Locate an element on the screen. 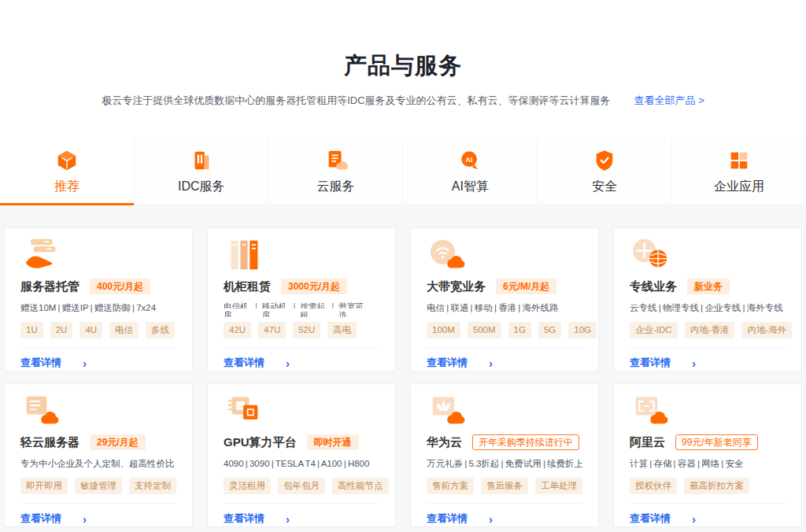  product-card-bandwidth: 大带宽业务 6元/M/月起 电信 | 联通 | 移动 | 香港 | 海外线路 1… is located at coordinates (505, 299).